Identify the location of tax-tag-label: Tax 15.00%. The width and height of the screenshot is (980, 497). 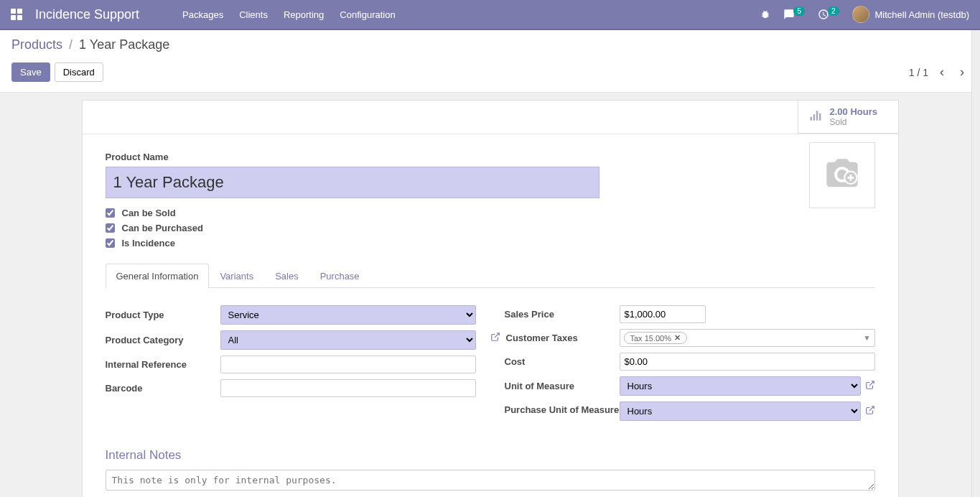
(650, 338).